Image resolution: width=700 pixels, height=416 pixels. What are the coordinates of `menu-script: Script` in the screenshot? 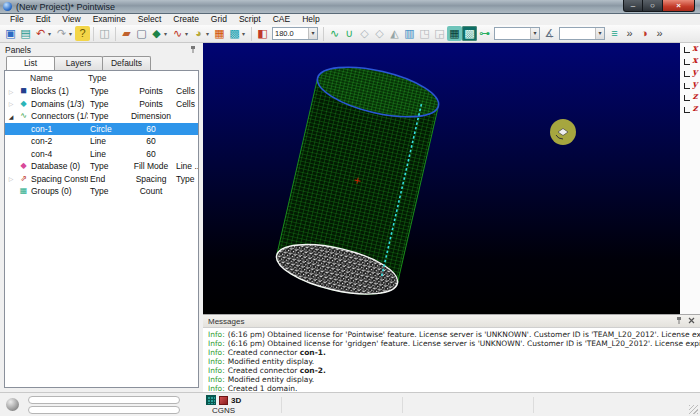 It's located at (250, 20).